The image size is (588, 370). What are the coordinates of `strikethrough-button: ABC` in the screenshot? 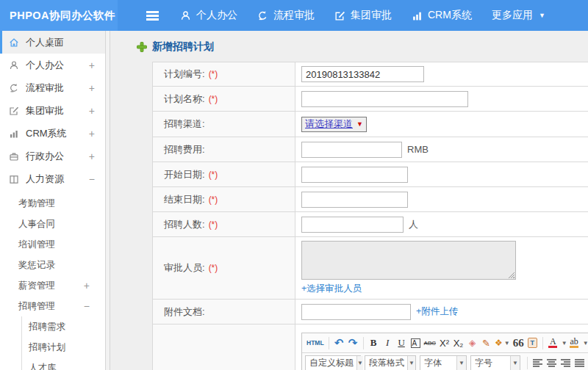 It's located at (430, 344).